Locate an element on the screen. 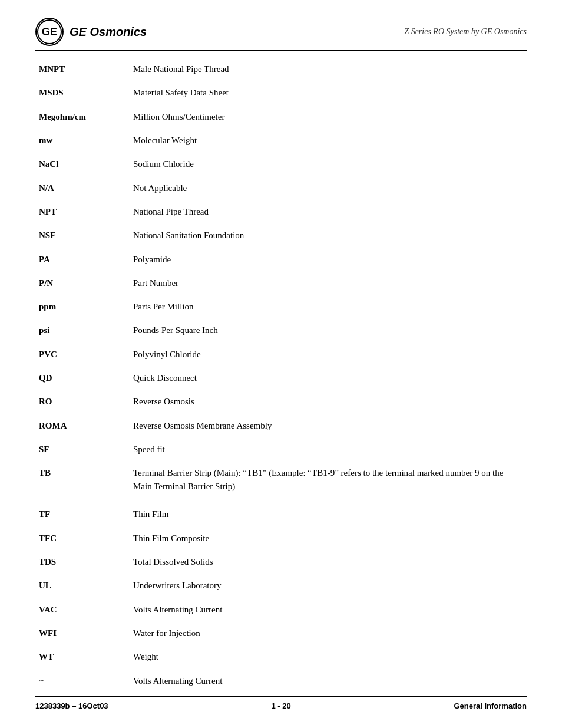  abbr-cell: psi is located at coordinates (82, 333).